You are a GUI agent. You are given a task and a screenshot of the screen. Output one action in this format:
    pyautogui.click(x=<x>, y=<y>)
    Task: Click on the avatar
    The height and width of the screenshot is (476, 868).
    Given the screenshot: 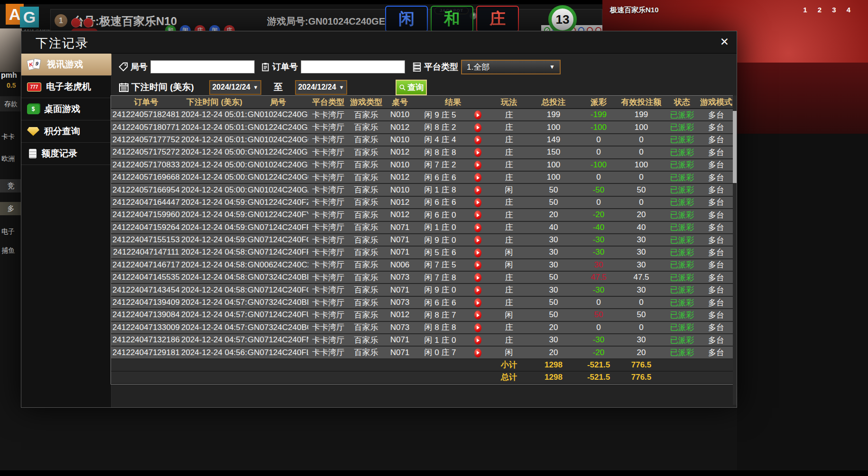 What is the action you would take?
    pyautogui.click(x=11, y=50)
    